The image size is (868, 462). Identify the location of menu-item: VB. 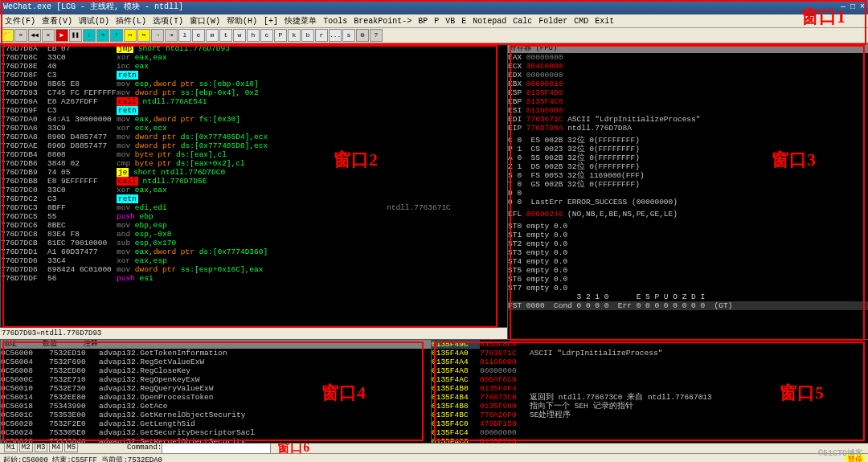
(450, 21).